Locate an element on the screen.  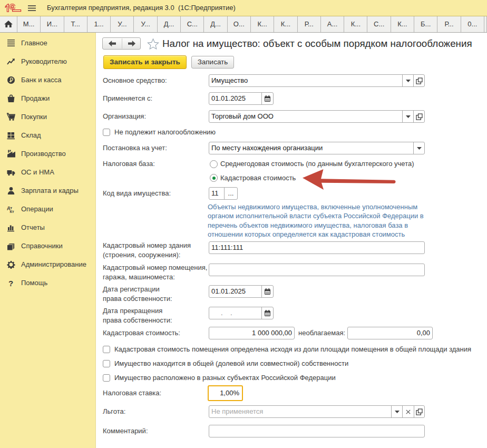
svg-text: Кт is located at coordinates (13, 211).